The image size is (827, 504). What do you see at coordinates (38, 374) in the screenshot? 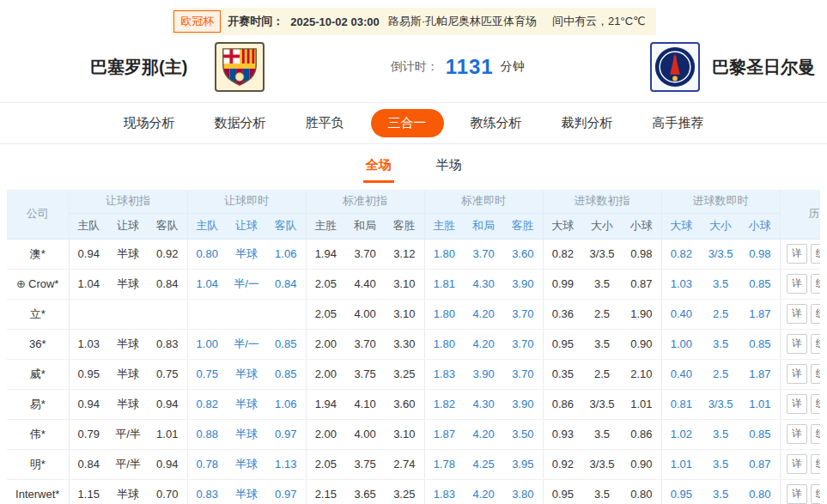
I see `company-name-label: 威*` at bounding box center [38, 374].